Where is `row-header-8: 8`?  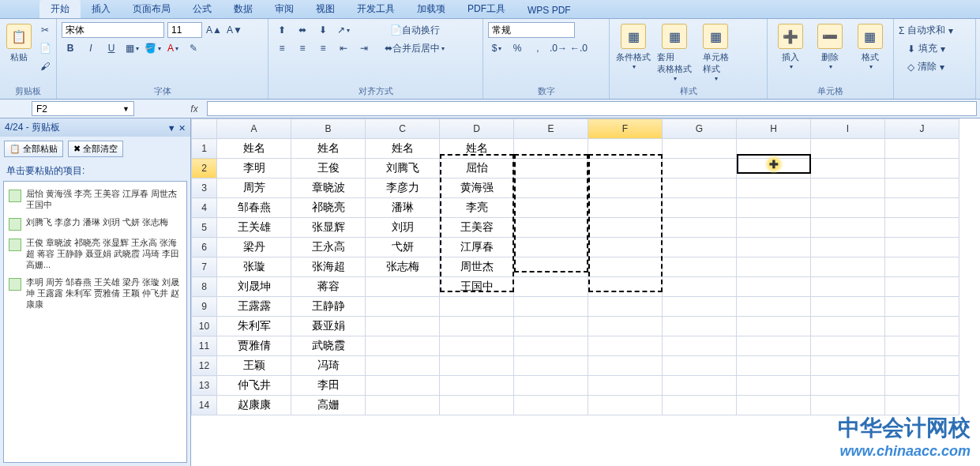
row-header-8: 8 is located at coordinates (205, 287).